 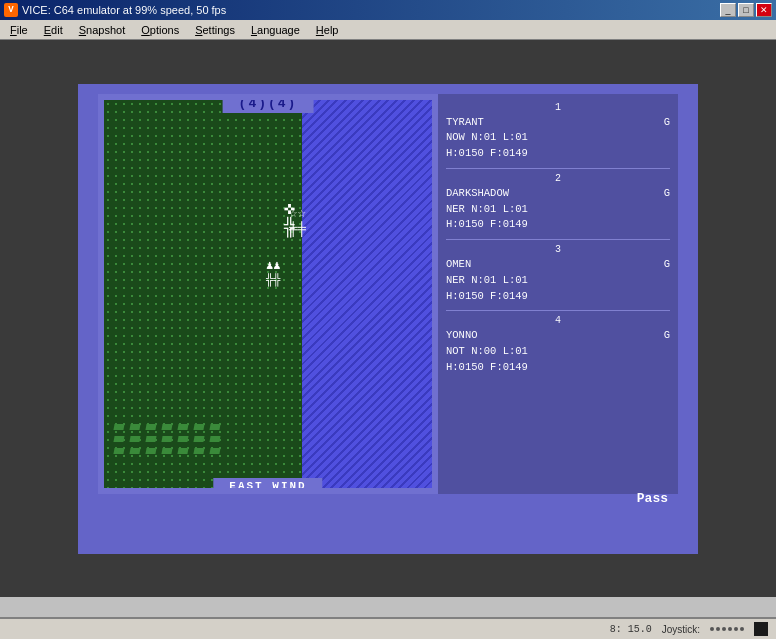 I want to click on window-controls: _ □ ✕, so click(x=746, y=10).